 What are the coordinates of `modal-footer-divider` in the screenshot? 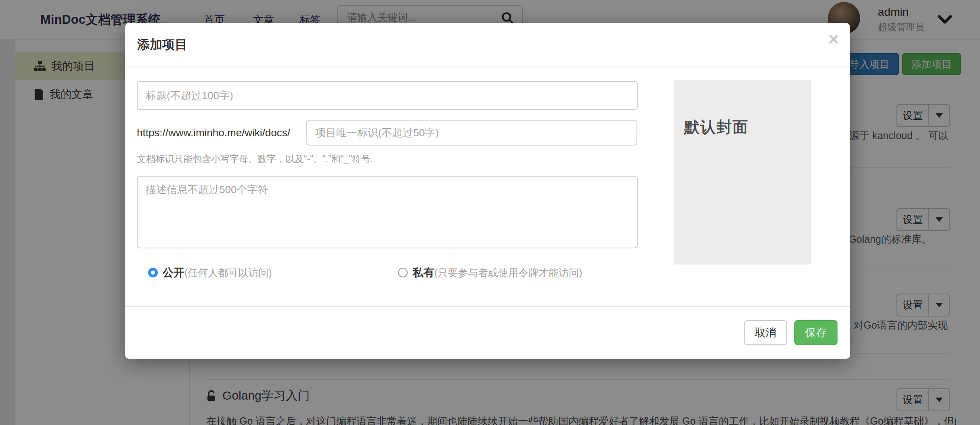 It's located at (488, 306).